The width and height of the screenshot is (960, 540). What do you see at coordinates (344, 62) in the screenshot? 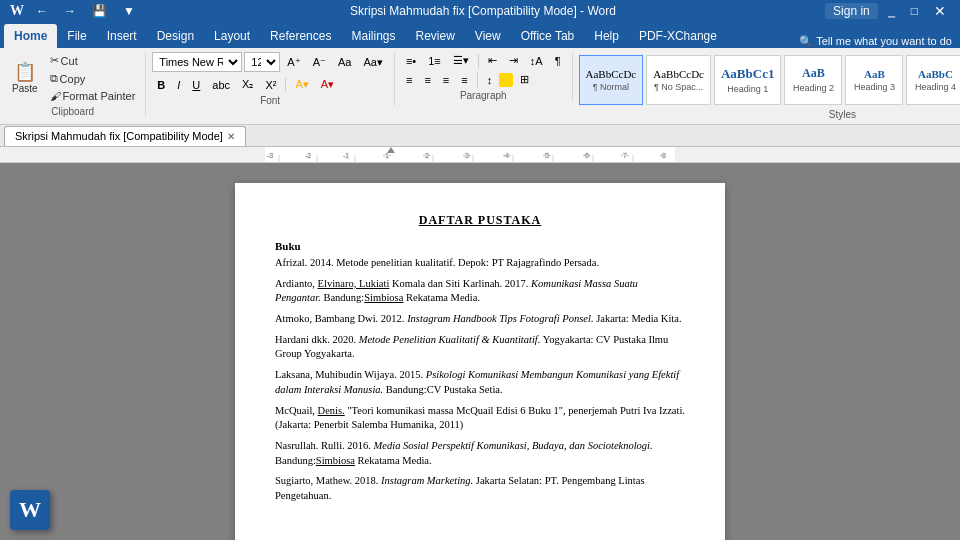
I see `clear-format-btn: Aa` at bounding box center [344, 62].